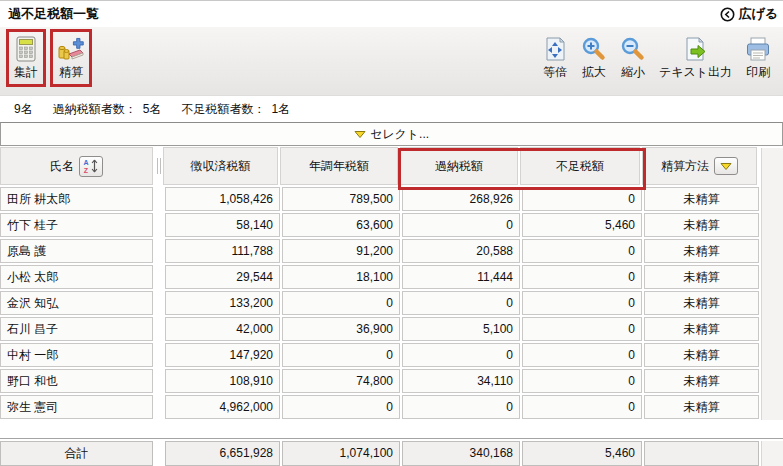 The image size is (783, 466). What do you see at coordinates (580, 166) in the screenshot?
I see `header-shortfall-tax: 不足税額` at bounding box center [580, 166].